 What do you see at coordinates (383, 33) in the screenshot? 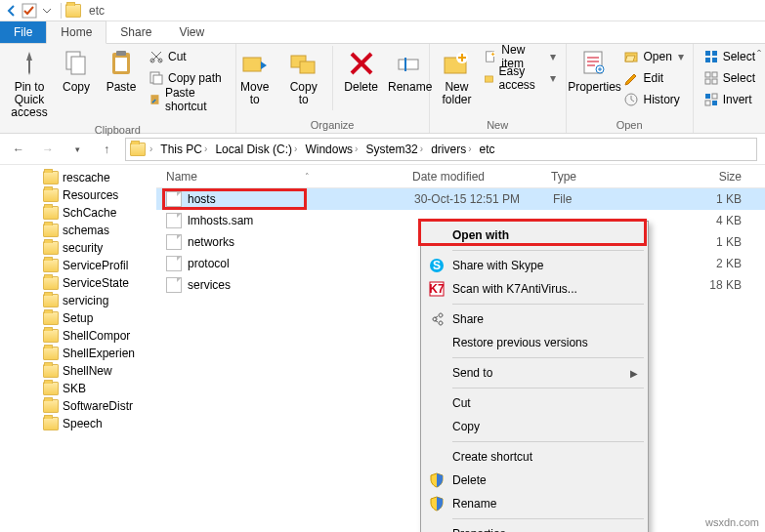
I see `ribbon-tabs: File Home Share View` at bounding box center [383, 33].